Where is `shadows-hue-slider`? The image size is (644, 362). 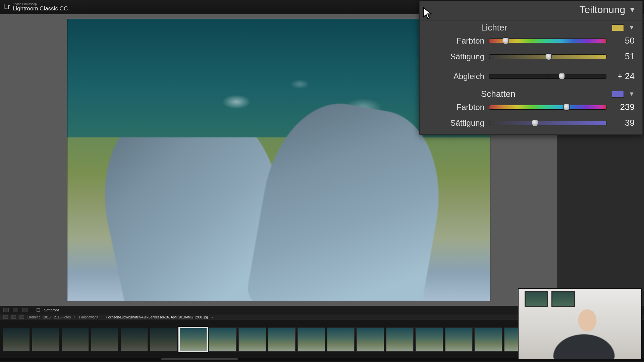
shadows-hue-slider is located at coordinates (548, 107).